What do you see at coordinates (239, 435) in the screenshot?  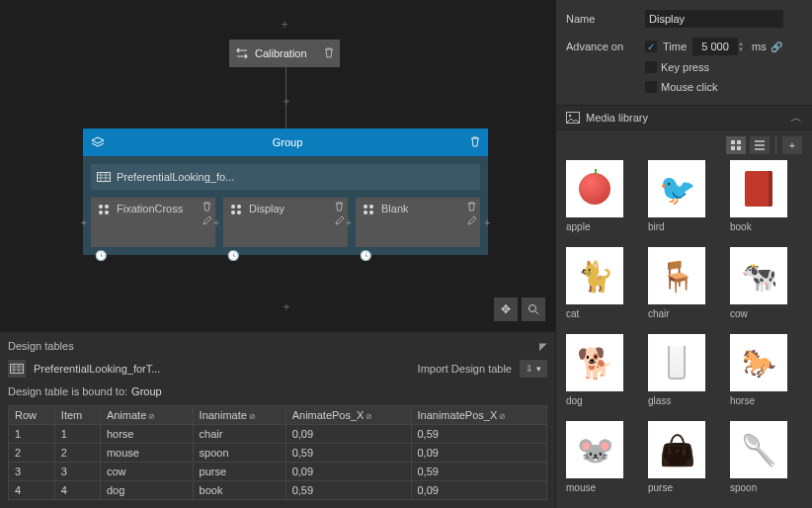 I see `table-cell: chair` at bounding box center [239, 435].